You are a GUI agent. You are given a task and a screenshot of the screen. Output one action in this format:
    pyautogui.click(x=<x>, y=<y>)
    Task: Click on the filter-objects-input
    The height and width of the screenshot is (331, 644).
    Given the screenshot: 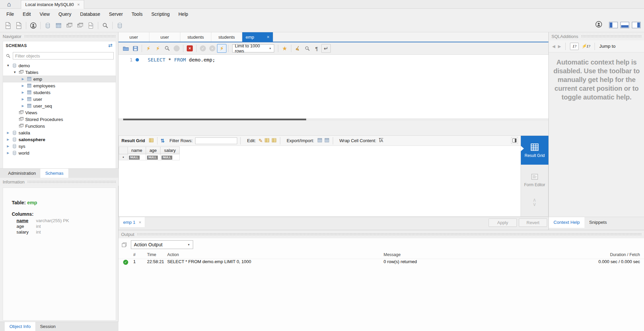 What is the action you would take?
    pyautogui.click(x=63, y=56)
    